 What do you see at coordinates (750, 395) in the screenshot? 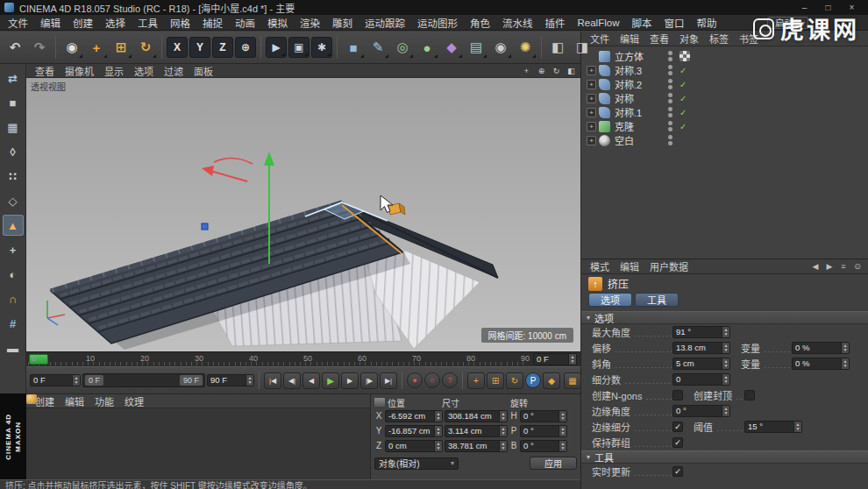
I see `create-caps-checkbox` at bounding box center [750, 395].